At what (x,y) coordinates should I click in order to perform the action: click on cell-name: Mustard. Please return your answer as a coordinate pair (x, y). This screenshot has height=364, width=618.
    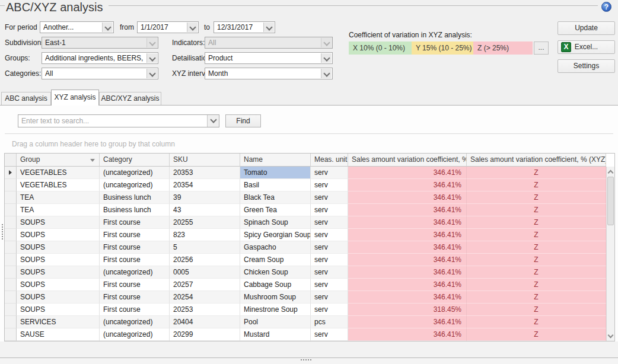
    Looking at the image, I should click on (275, 334).